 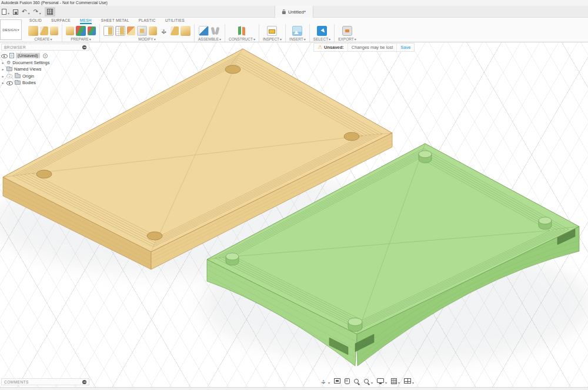 What do you see at coordinates (50, 12) in the screenshot?
I see `data-panel-button` at bounding box center [50, 12].